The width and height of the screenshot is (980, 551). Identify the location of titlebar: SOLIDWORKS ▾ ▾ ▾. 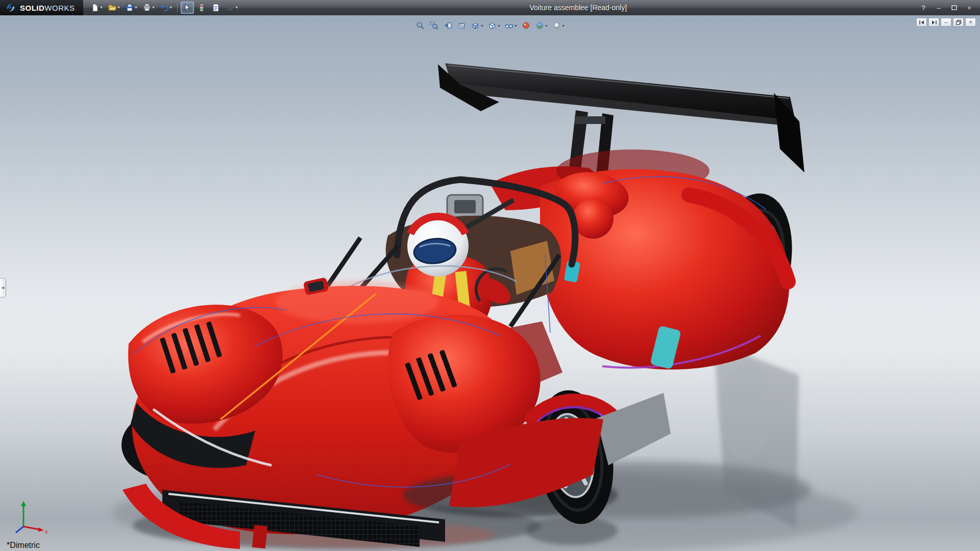
(490, 8).